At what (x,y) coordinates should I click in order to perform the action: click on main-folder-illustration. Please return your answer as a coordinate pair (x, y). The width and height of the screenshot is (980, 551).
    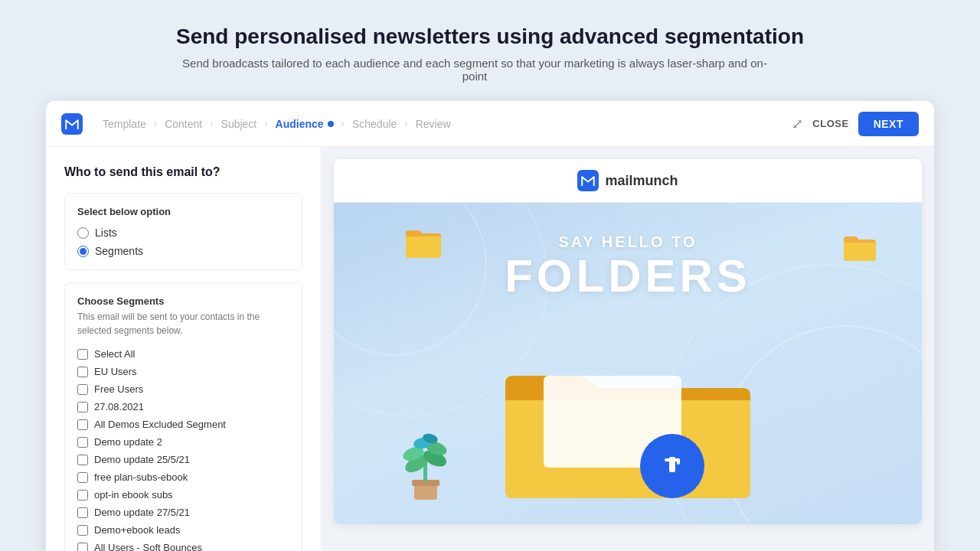
    Looking at the image, I should click on (628, 431).